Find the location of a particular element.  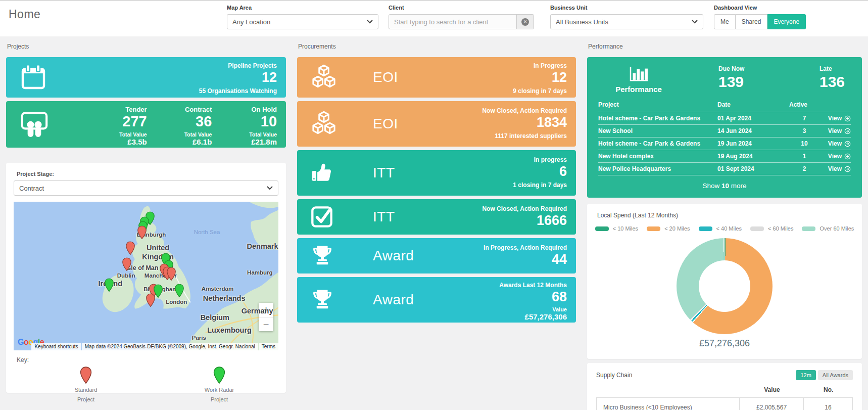

row-category: Micro Business (<10 Employees) is located at coordinates (668, 404).